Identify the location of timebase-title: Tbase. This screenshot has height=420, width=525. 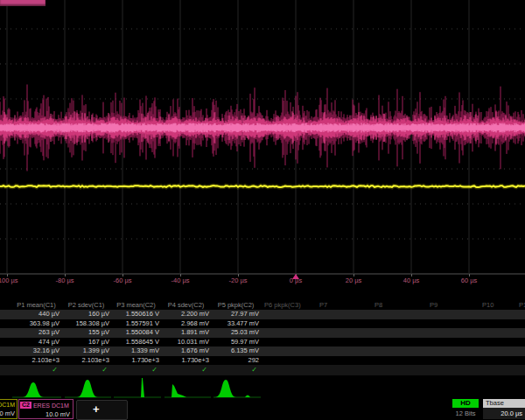
(504, 403).